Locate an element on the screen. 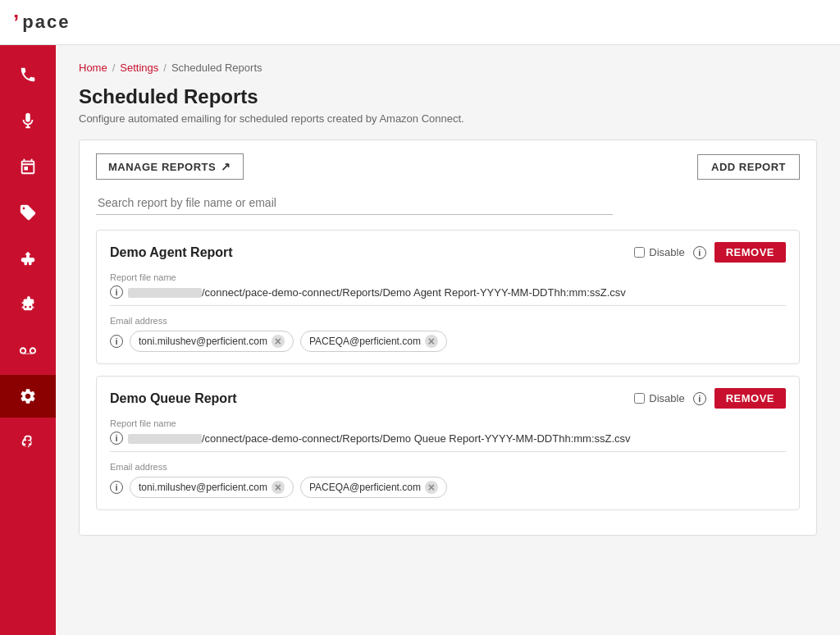 This screenshot has width=840, height=635. sidebar-item-bot is located at coordinates (28, 304).